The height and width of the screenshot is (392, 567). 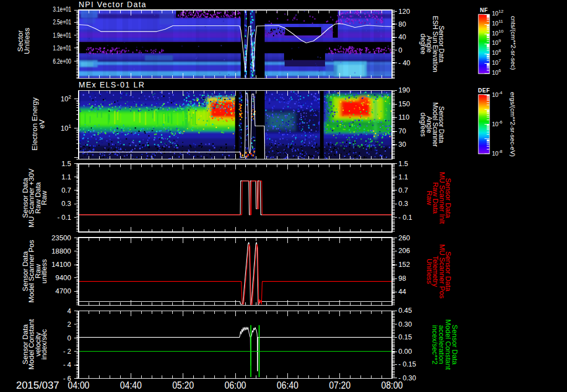 What do you see at coordinates (183, 385) in the screenshot?
I see `svg-text: 05:20` at bounding box center [183, 385].